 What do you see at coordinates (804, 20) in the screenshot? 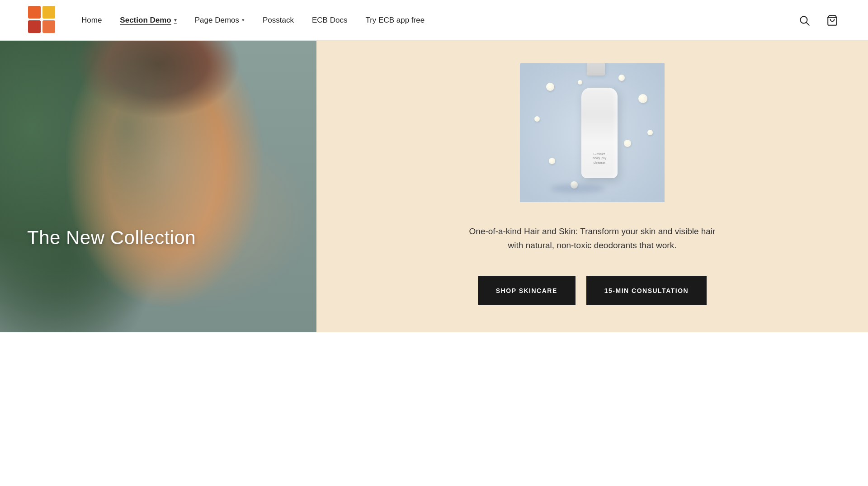
I see `search-button` at bounding box center [804, 20].